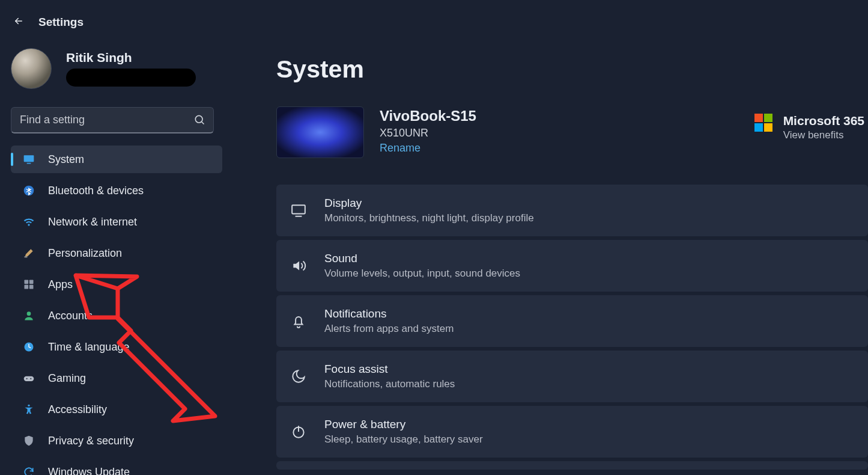  Describe the element at coordinates (404, 440) in the screenshot. I see `setting-subtitle: Sleep, battery usage, battery saver` at that location.